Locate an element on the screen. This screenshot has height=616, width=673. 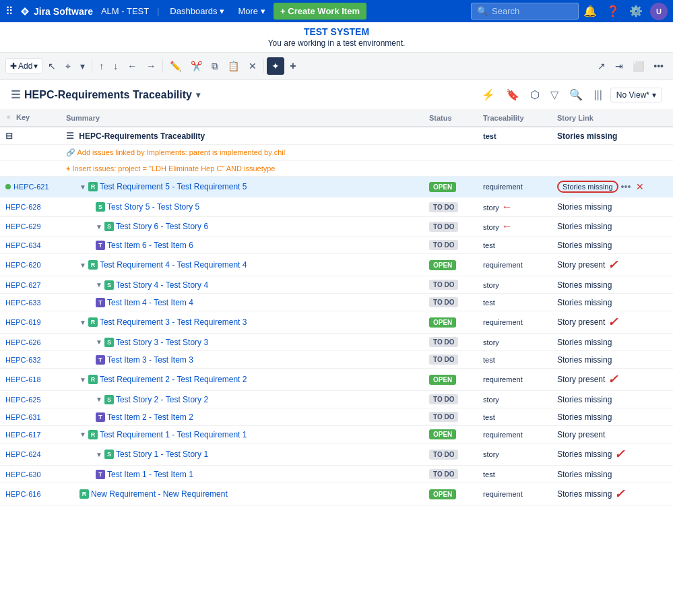
issue-key-link: HEPC-621 is located at coordinates (31, 187).